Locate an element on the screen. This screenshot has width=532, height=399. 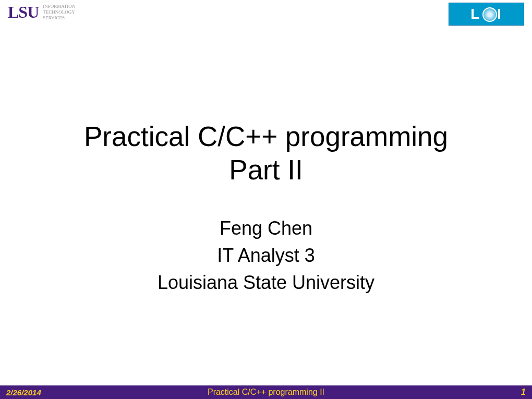
loni-circle-icon is located at coordinates (490, 15).